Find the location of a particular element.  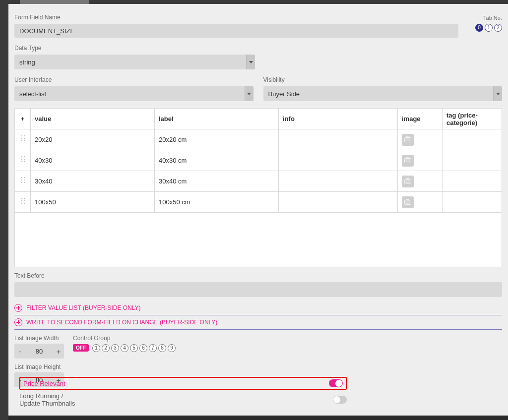

control-group-label: Control Group is located at coordinates (124, 338).